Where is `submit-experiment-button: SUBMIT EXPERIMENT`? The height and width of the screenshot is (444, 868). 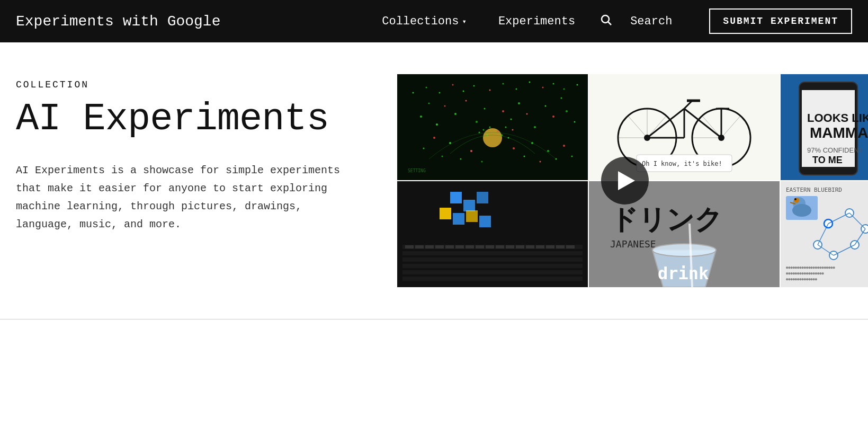 submit-experiment-button: SUBMIT EXPERIMENT is located at coordinates (781, 21).